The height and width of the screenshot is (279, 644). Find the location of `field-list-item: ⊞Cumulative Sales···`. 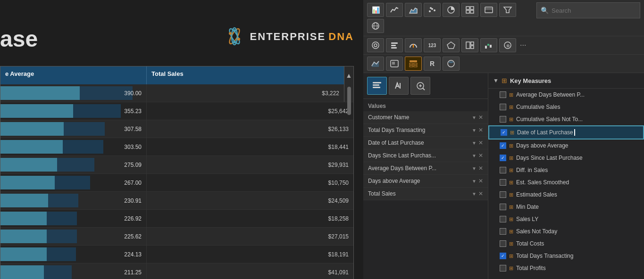

field-list-item: ⊞Cumulative Sales··· is located at coordinates (566, 107).